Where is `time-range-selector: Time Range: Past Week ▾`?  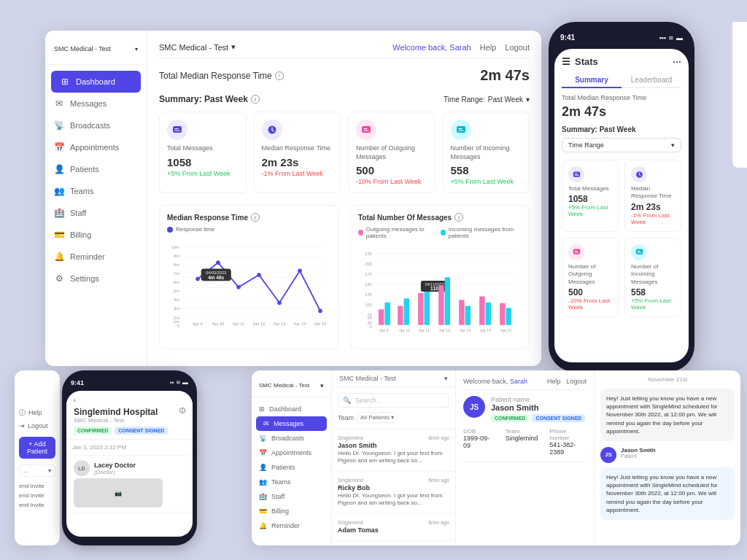 time-range-selector: Time Range: Past Week ▾ is located at coordinates (487, 99).